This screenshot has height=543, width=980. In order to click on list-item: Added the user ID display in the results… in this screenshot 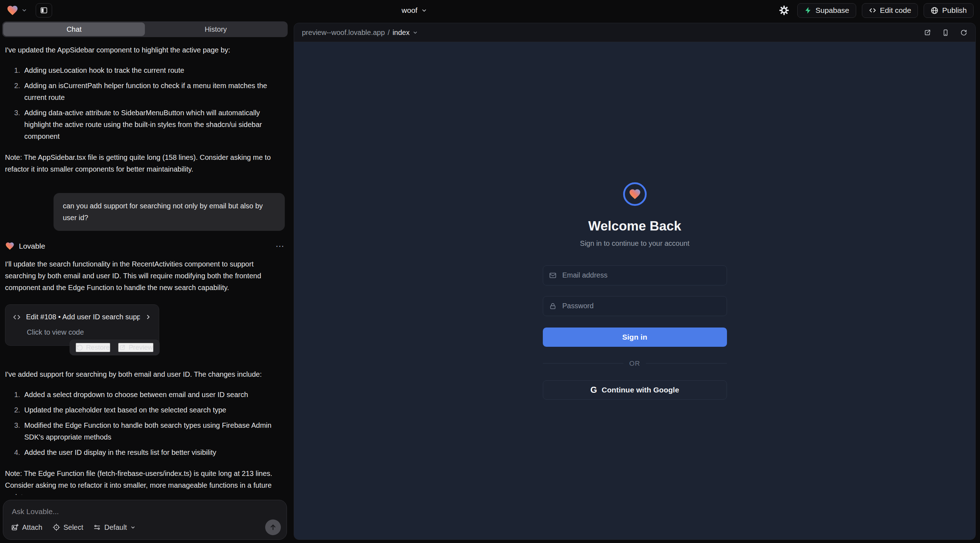, I will do `click(154, 452)`.